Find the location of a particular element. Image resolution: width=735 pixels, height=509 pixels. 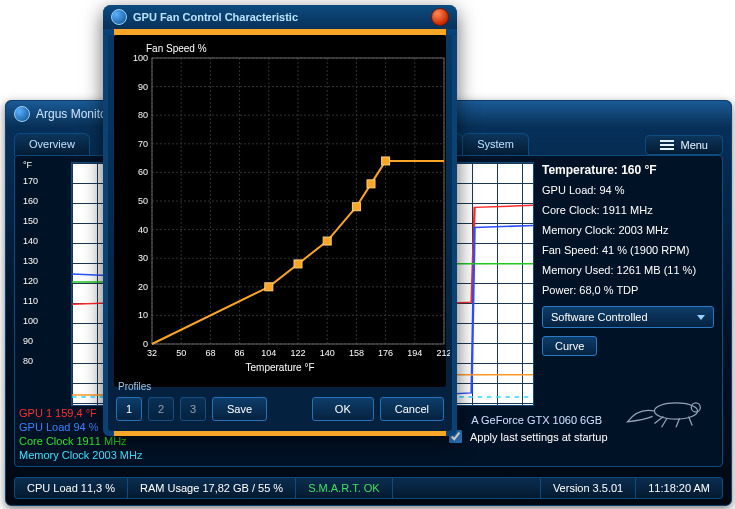

svg-text: 70 is located at coordinates (143, 144).